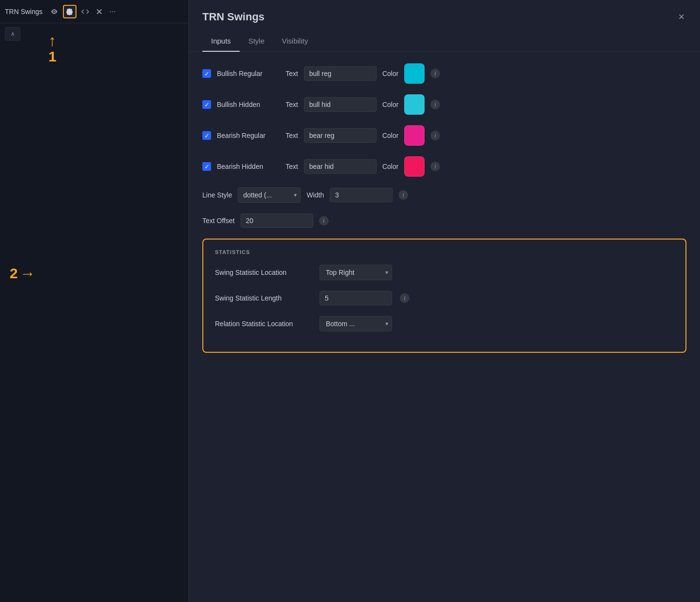 The width and height of the screenshot is (700, 602). What do you see at coordinates (356, 272) in the screenshot?
I see `swing-location-select: Top Right Top Left Bottom Right Bottom L…` at bounding box center [356, 272].